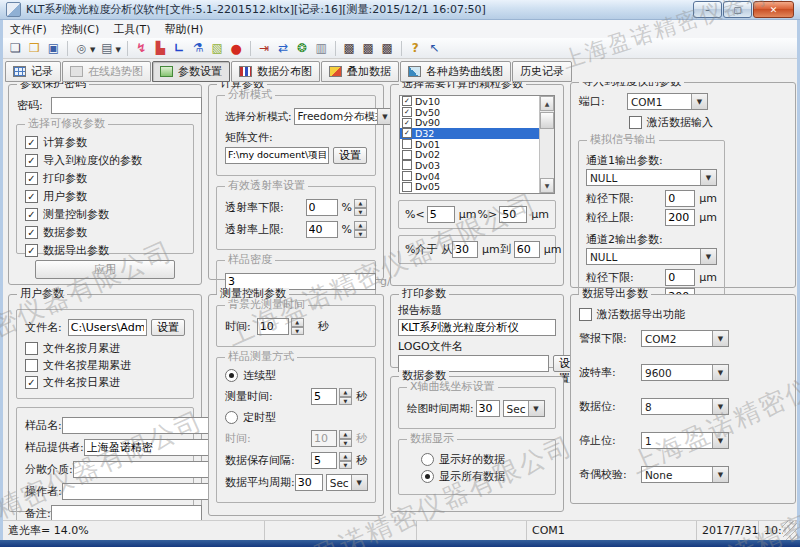 The height and width of the screenshot is (547, 800). Describe the element at coordinates (80, 30) in the screenshot. I see `menu-control: 控制(C)` at that location.